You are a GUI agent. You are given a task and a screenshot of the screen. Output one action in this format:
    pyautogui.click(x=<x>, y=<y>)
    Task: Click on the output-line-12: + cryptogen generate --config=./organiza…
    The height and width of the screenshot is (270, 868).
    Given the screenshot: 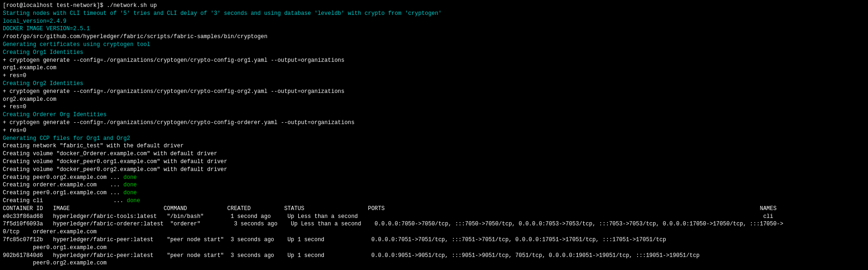 What is the action you would take?
    pyautogui.click(x=434, y=123)
    